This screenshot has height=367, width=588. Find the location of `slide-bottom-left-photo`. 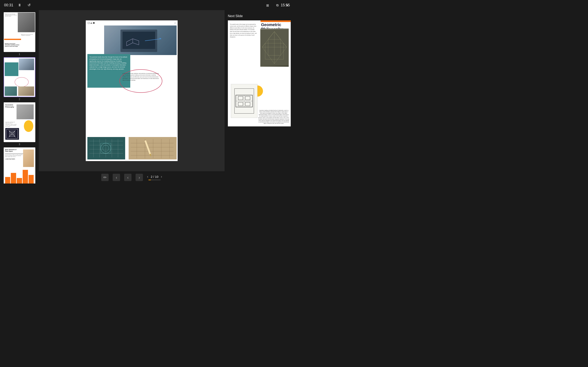

slide-bottom-left-photo is located at coordinates (106, 148).